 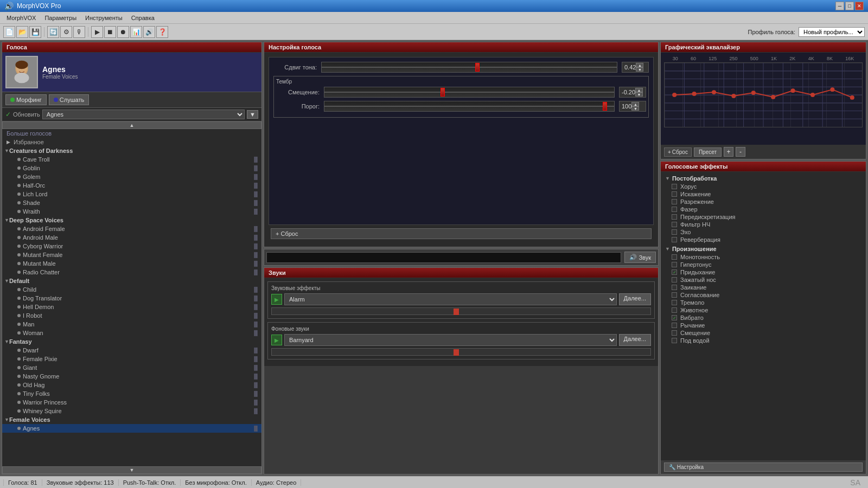 What do you see at coordinates (132, 142) in the screenshot?
I see `favorites-item: ▶ Избранное` at bounding box center [132, 142].